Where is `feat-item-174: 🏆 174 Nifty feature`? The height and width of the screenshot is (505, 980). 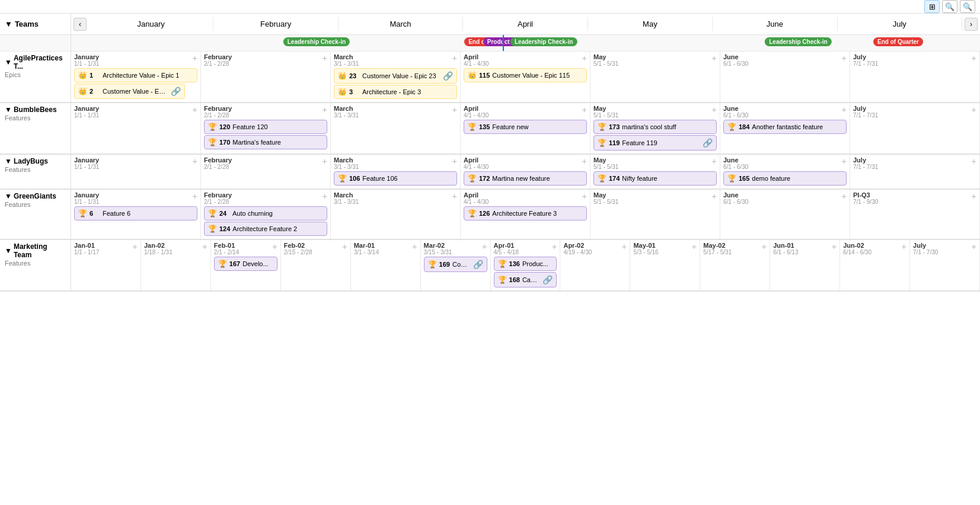 feat-item-174: 🏆 174 Nifty feature is located at coordinates (655, 178).